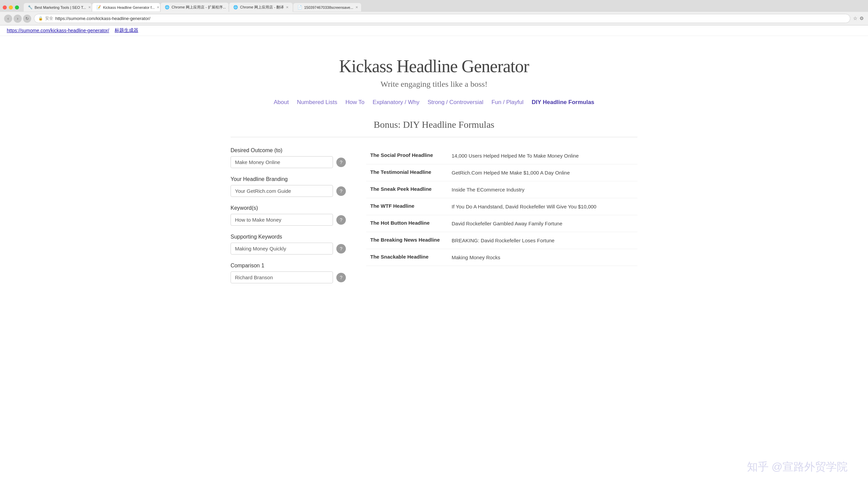 This screenshot has width=868, height=488. I want to click on url-bar: 🔒 安全 https://sumome.com/kickass-headline…, so click(442, 18).